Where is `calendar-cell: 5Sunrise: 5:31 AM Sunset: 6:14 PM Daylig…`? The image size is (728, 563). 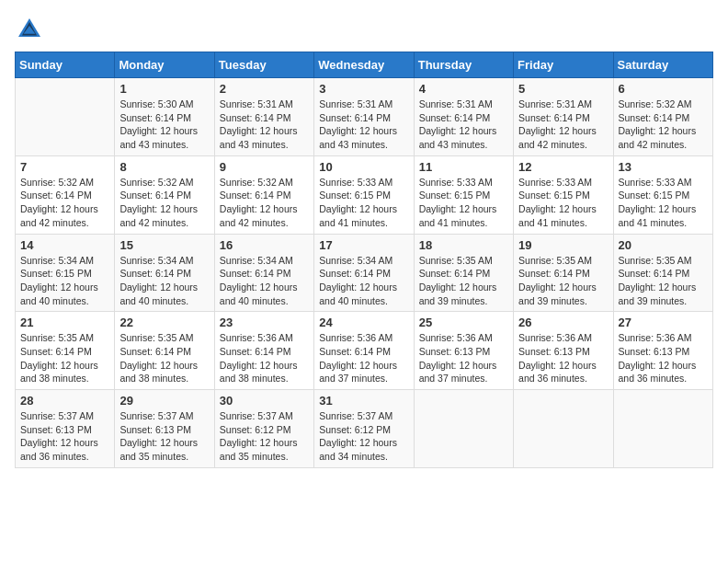 calendar-cell: 5Sunrise: 5:31 AM Sunset: 6:14 PM Daylig… is located at coordinates (563, 118).